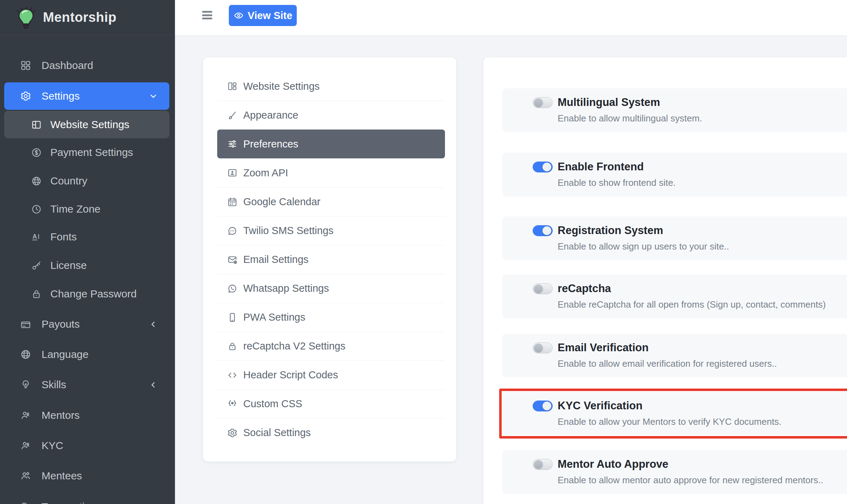 The height and width of the screenshot is (504, 847). I want to click on sliders-icon, so click(232, 144).